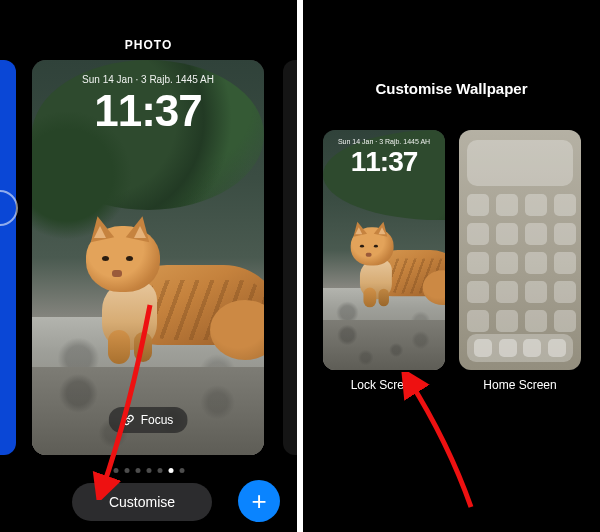 The height and width of the screenshot is (532, 600). What do you see at coordinates (520, 385) in the screenshot?
I see `home-screen-label: Home Screen` at bounding box center [520, 385].